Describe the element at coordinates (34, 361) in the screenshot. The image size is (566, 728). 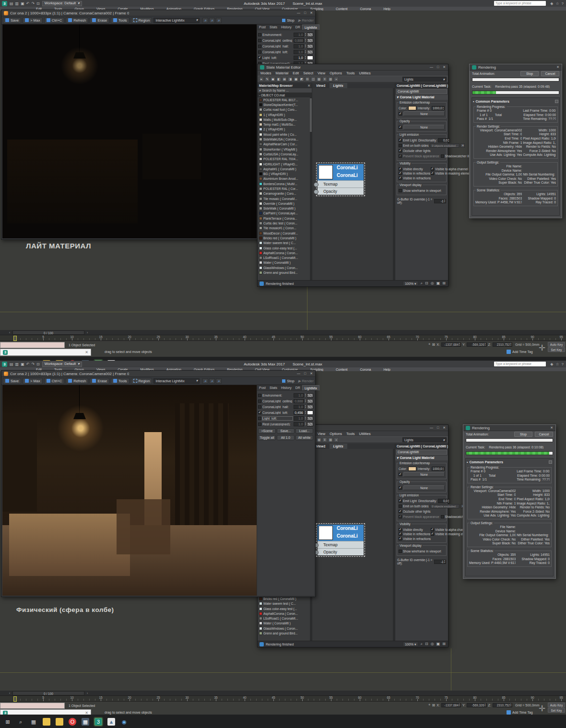
I see `task-view-icon: ▦` at that location.